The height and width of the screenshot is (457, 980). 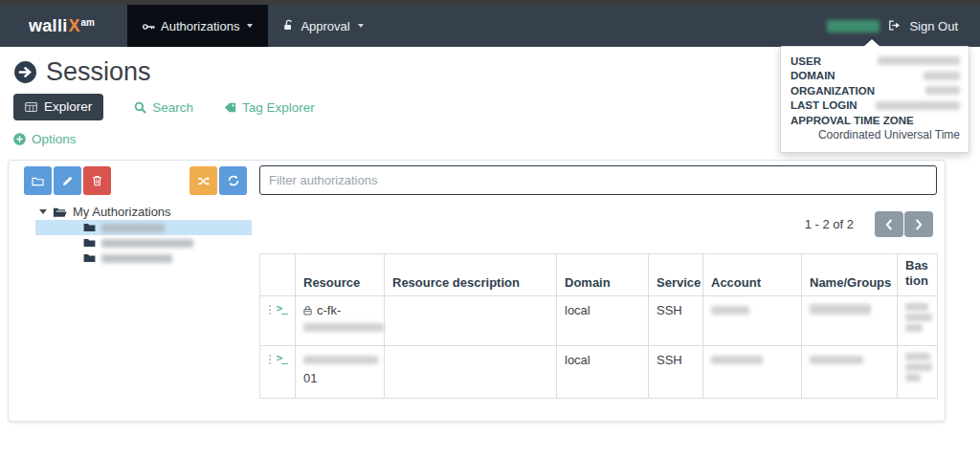 What do you see at coordinates (270, 107) in the screenshot?
I see `tab-tag-explorer: Tag Explorer` at bounding box center [270, 107].